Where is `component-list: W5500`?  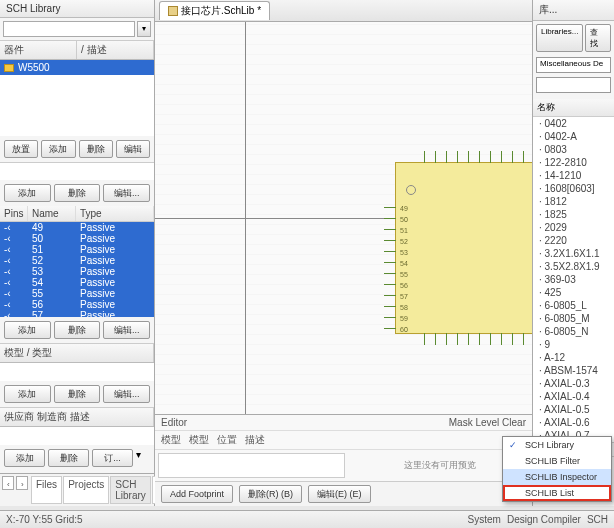
component-list: W5500 is located at coordinates (77, 98).